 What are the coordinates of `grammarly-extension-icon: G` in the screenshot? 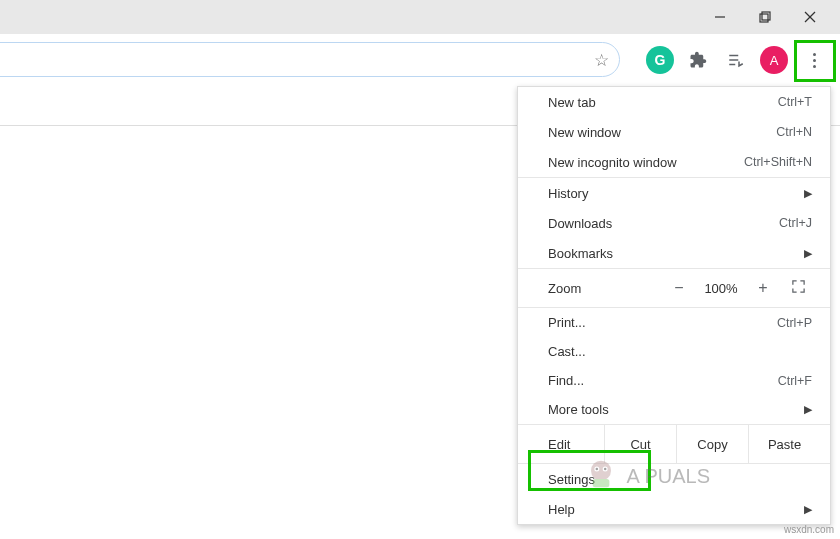 It's located at (660, 60).